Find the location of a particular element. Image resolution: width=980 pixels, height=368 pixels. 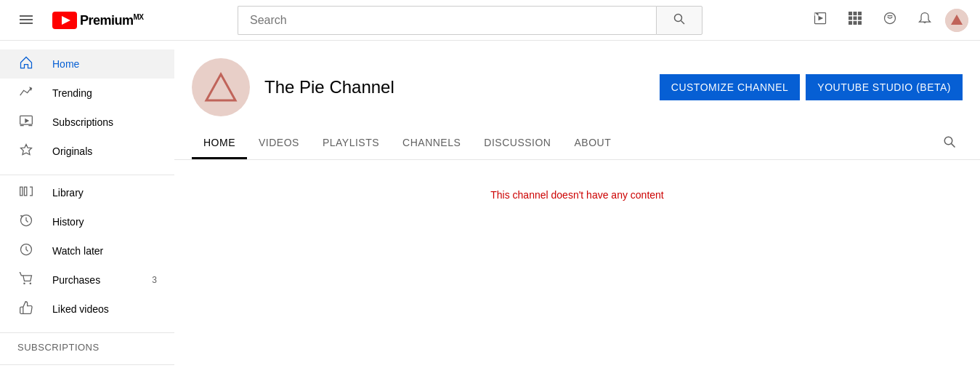

empty-state-text: This channel doesn't have any content is located at coordinates (577, 195).